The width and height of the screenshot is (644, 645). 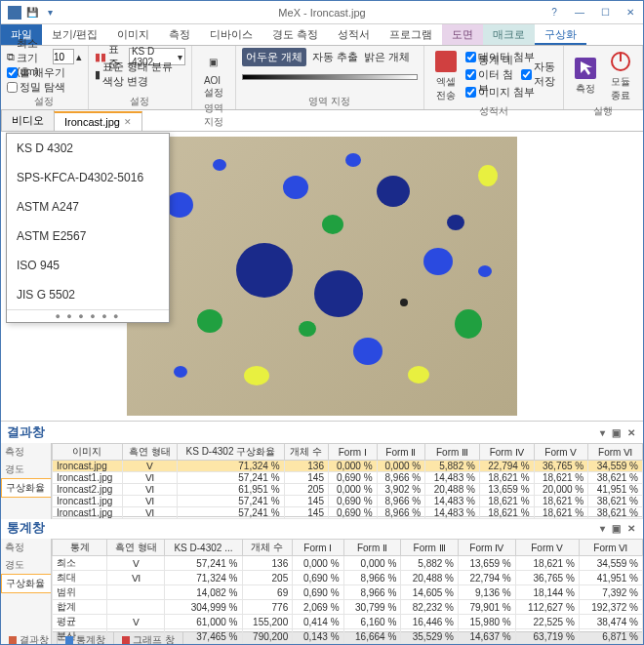 I want to click on cell, so click(x=137, y=593).